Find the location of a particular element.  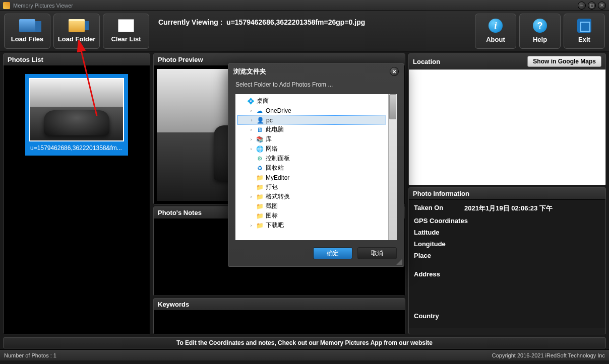

location-panel: Location Show in Google Maps is located at coordinates (507, 119).